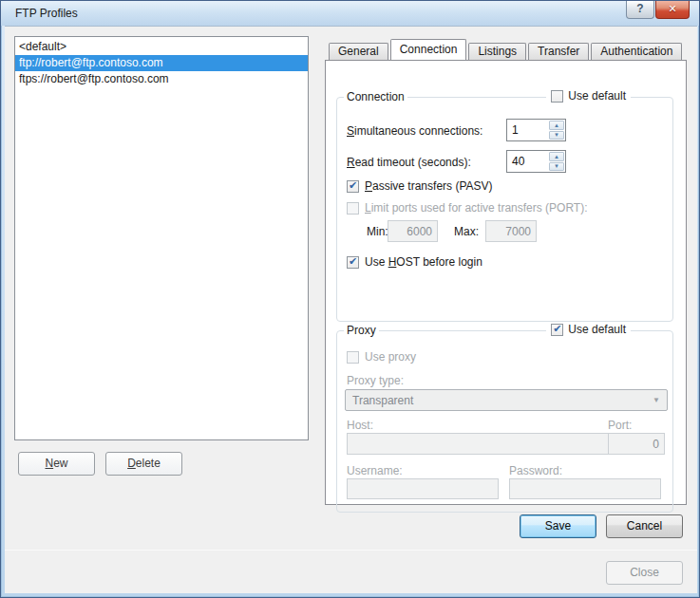 The image size is (700, 598). Describe the element at coordinates (378, 232) in the screenshot. I see `min-port-label: Min:` at that location.